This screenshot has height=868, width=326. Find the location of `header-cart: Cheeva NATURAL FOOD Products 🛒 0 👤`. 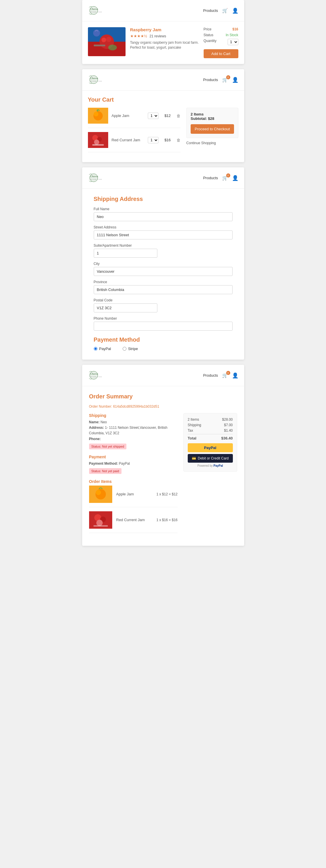

header-cart: Cheeva NATURAL FOOD Products 🛒 0 👤 is located at coordinates (163, 80).